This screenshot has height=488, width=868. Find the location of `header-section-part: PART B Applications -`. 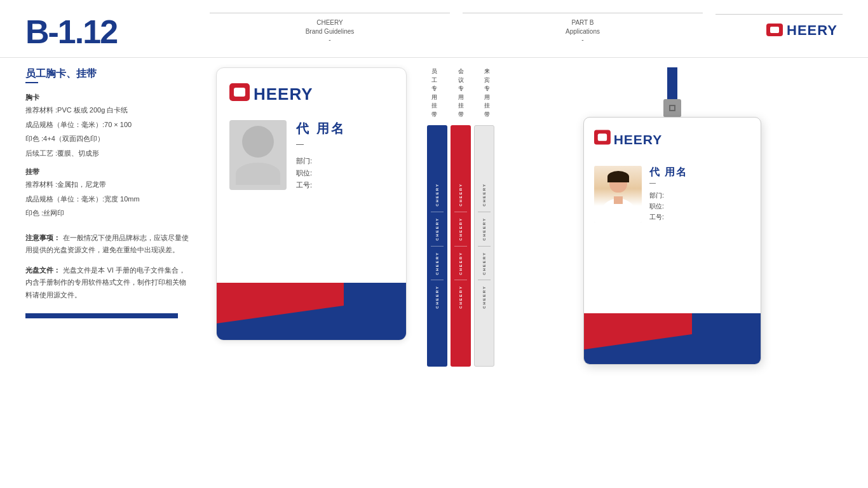

header-section-part: PART B Applications - is located at coordinates (583, 28).